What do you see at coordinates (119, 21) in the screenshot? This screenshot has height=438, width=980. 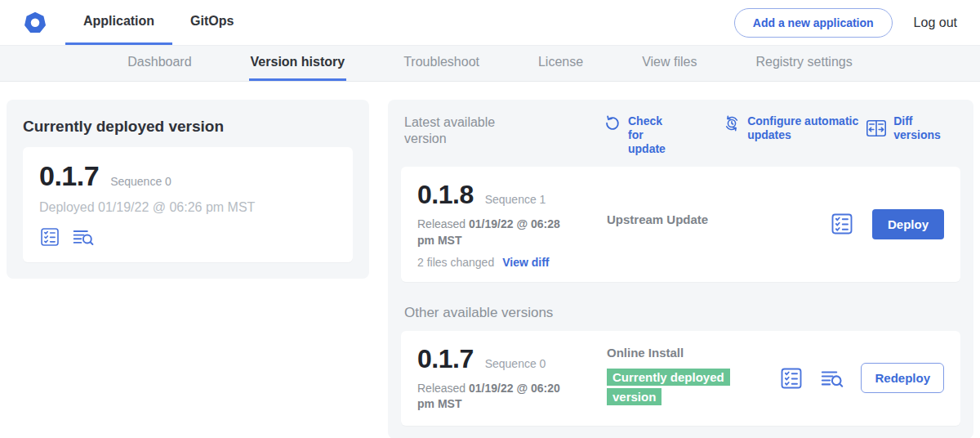 I see `tab-application-label: Application` at bounding box center [119, 21].